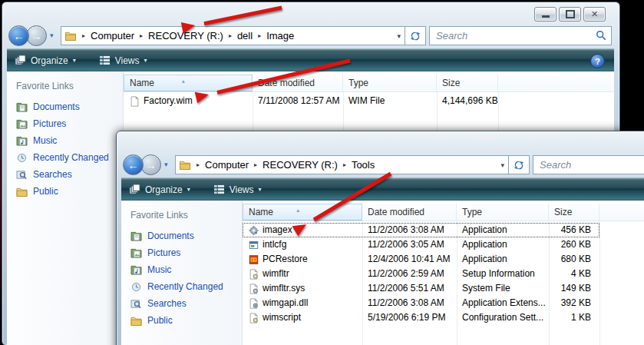 This screenshot has width=644, height=345. What do you see at coordinates (168, 101) in the screenshot?
I see `file-name: Factory.wim` at bounding box center [168, 101].